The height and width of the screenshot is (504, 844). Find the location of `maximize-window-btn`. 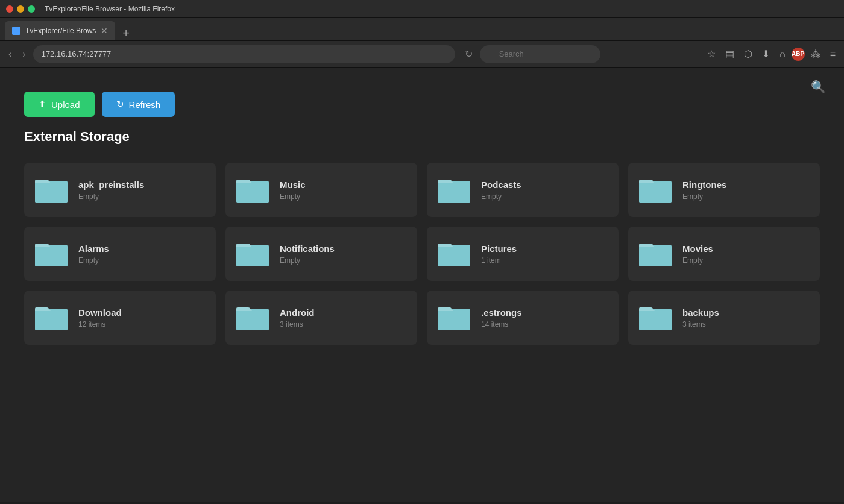

maximize-window-btn is located at coordinates (31, 9).